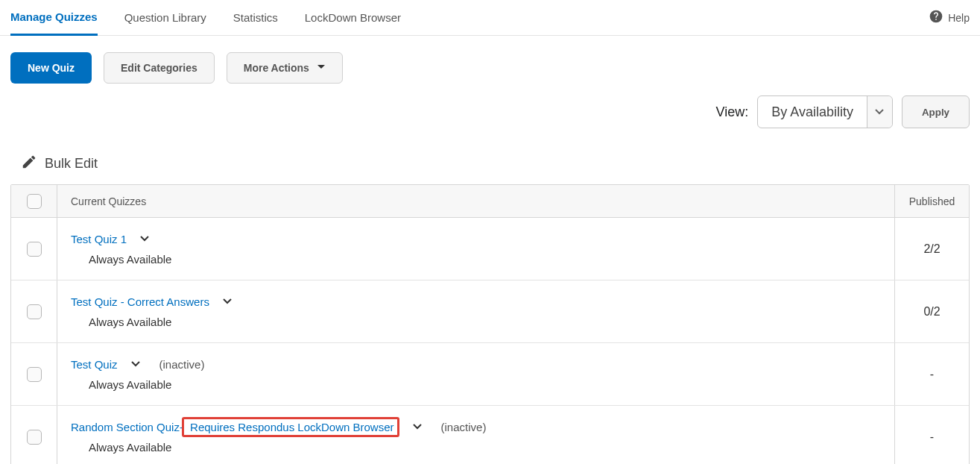 The image size is (980, 464). What do you see at coordinates (140, 301) in the screenshot?
I see `quiz-title: Test Quiz - Correct Answers` at bounding box center [140, 301].